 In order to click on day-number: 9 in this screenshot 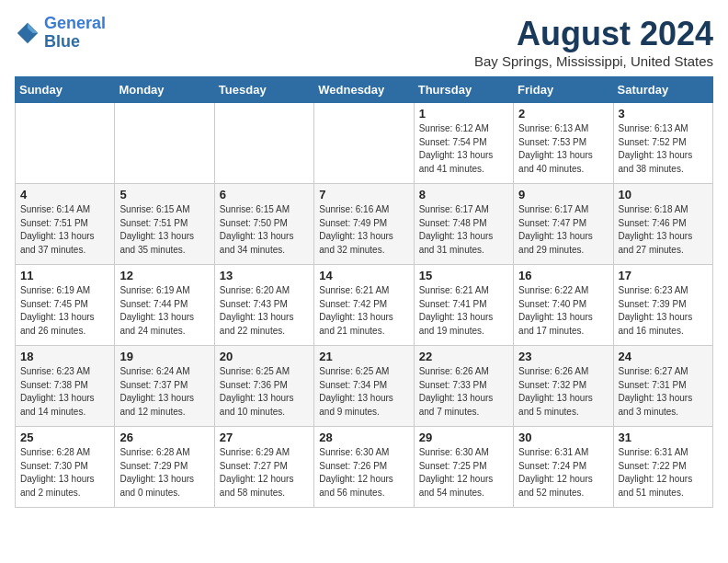, I will do `click(563, 195)`.